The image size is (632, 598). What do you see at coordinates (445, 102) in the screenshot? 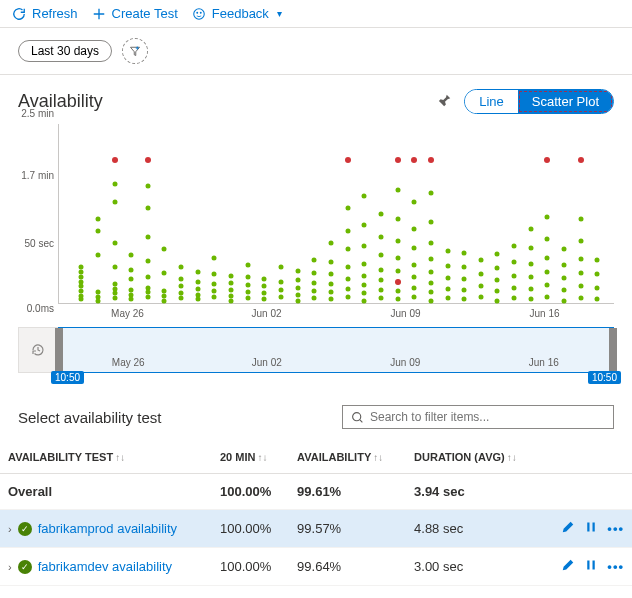
I see `pin-button` at bounding box center [445, 102].